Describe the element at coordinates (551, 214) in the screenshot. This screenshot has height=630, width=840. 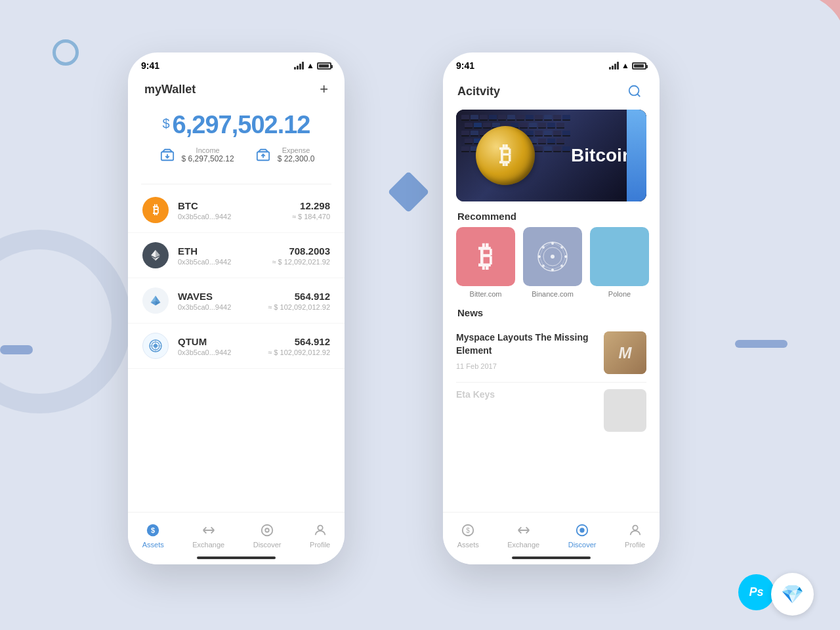
I see `recommend-title: Recommend` at that location.